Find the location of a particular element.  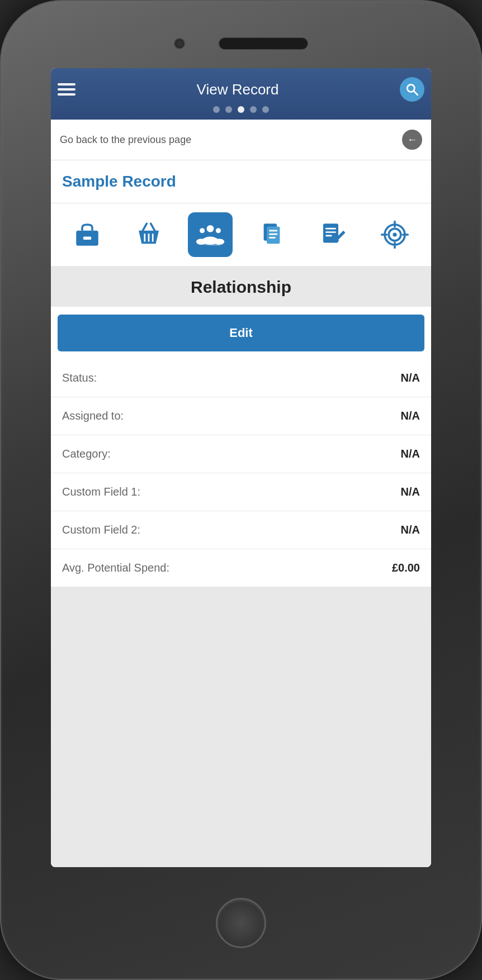

field-row-1: Assigned to:N/A is located at coordinates (241, 416).